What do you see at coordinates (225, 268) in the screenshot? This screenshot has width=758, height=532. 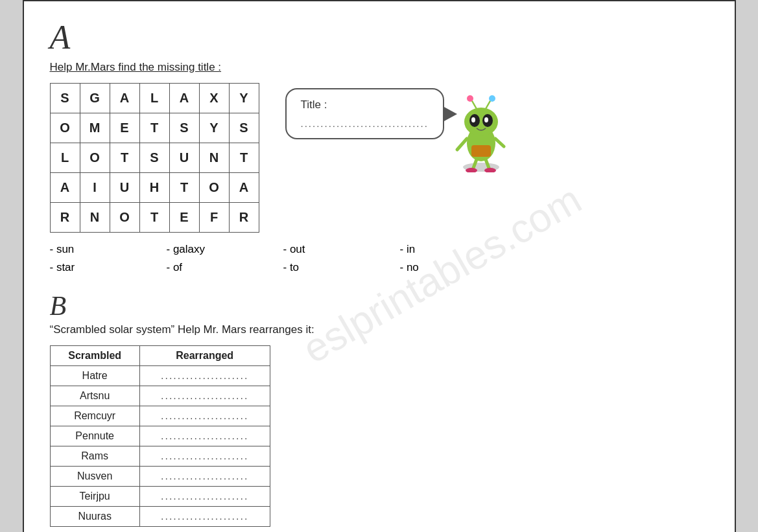 I see `word-item-of: - of` at bounding box center [225, 268].